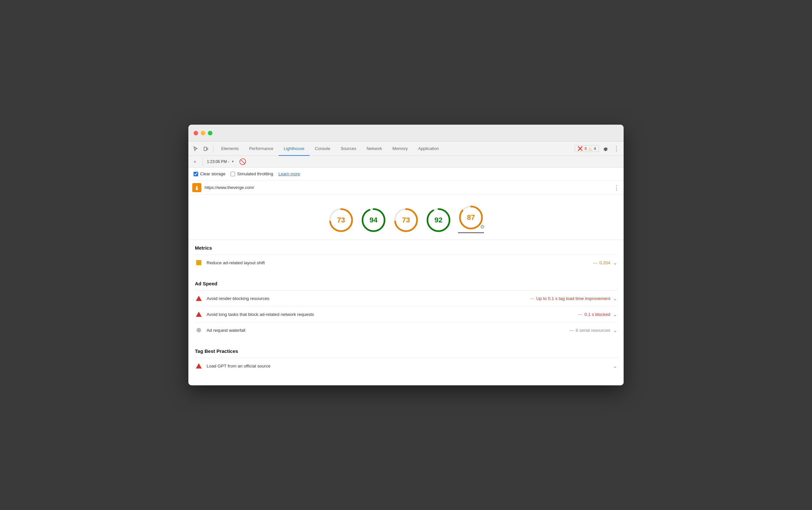  Describe the element at coordinates (606, 149) in the screenshot. I see `settings-button` at that location.